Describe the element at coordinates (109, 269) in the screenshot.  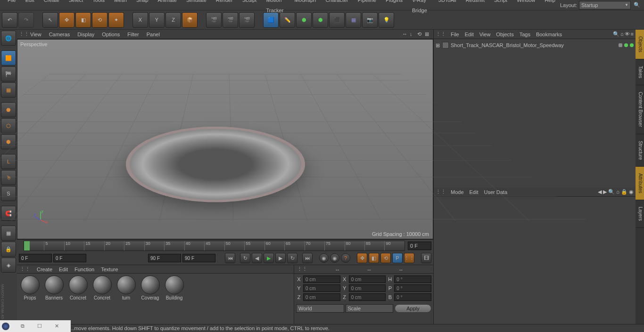
I see `mat-menu-texture: Texture` at that location.